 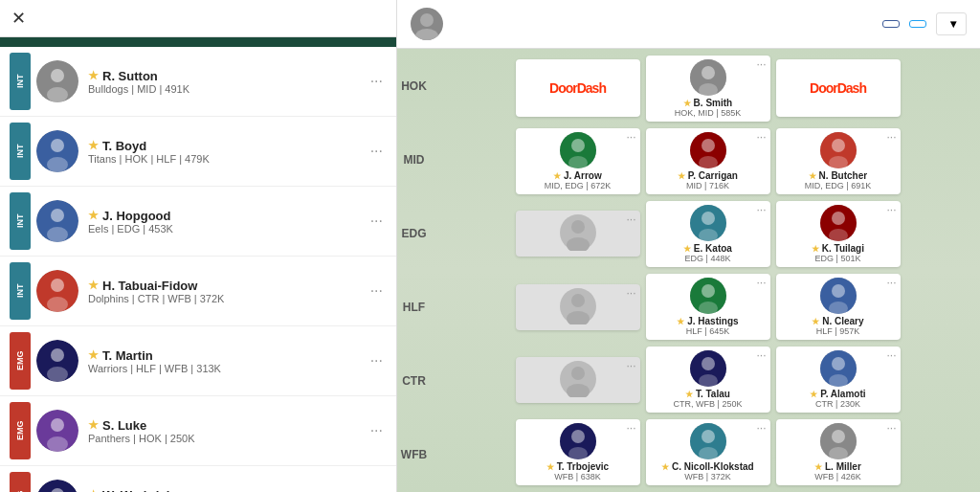 I want to click on player-field-name: ★ B. Smith, so click(x=708, y=103).